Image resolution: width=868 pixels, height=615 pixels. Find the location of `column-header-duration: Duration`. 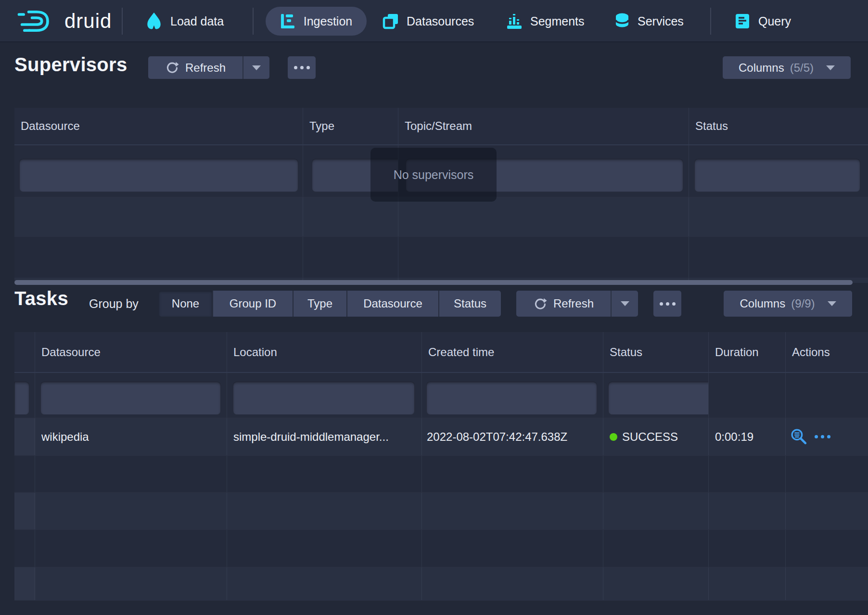

column-header-duration: Duration is located at coordinates (747, 352).